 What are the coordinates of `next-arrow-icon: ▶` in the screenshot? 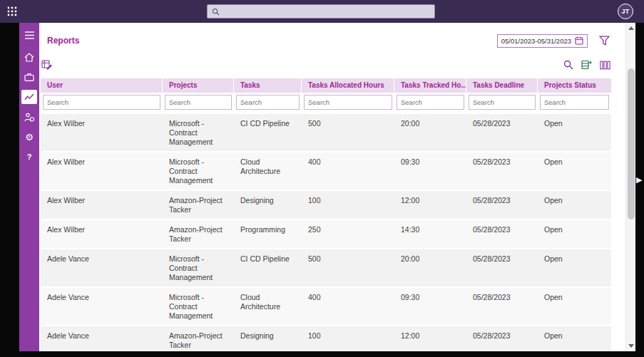 It's located at (639, 180).